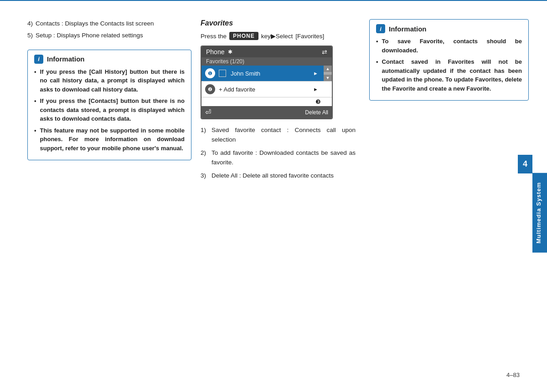  What do you see at coordinates (328, 78) in the screenshot?
I see `scroll-down-arrow: ▼` at bounding box center [328, 78].